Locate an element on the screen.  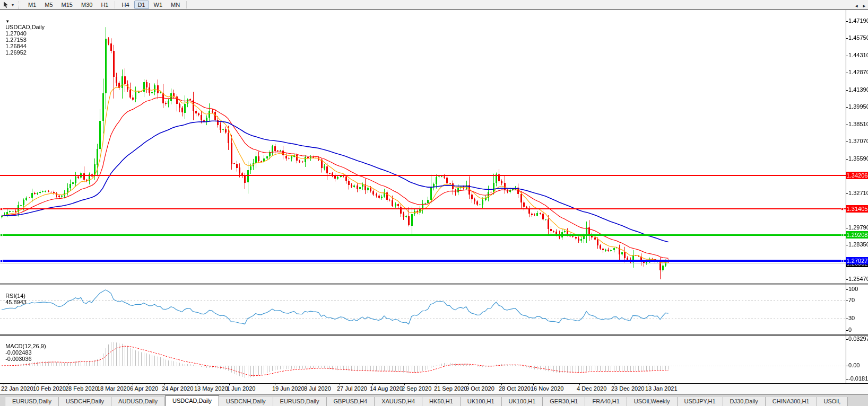
toolbar-grip is located at coordinates (20, 5).